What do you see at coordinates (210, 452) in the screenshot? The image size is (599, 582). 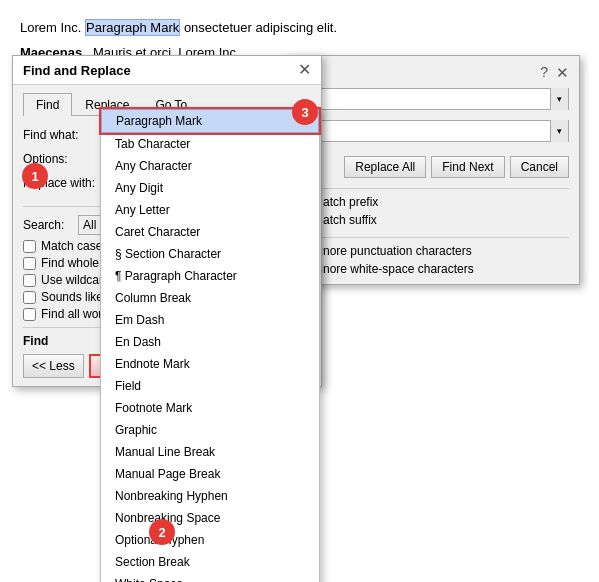 I see `dropdown-item-manual-line-break: Manual Line Break` at bounding box center [210, 452].